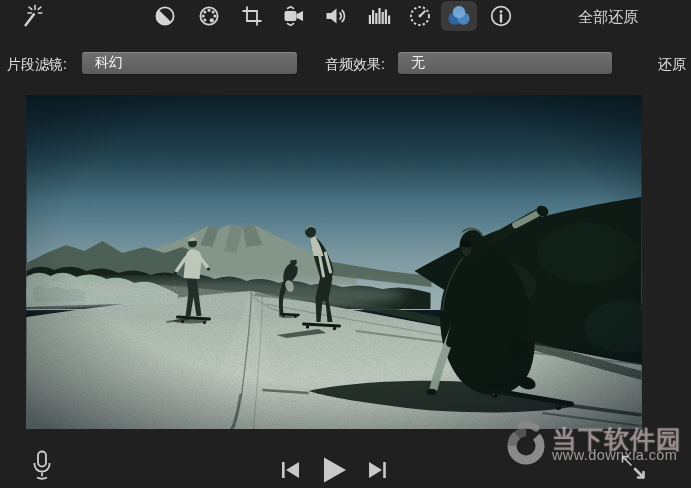 This screenshot has width=691, height=488. I want to click on expand-resize-icon, so click(633, 469).